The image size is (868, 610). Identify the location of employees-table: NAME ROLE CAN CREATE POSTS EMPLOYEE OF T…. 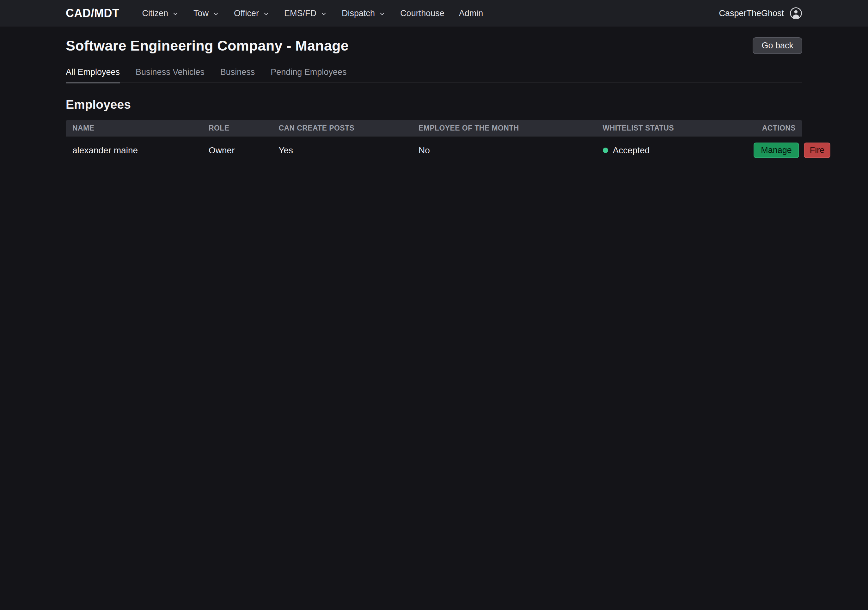
(434, 142).